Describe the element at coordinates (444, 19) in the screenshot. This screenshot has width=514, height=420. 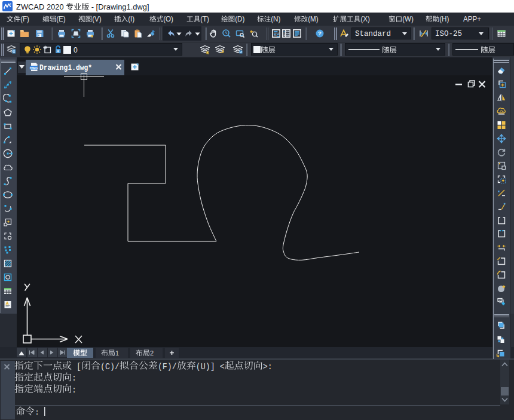
I see `svg-text: (H)` at that location.